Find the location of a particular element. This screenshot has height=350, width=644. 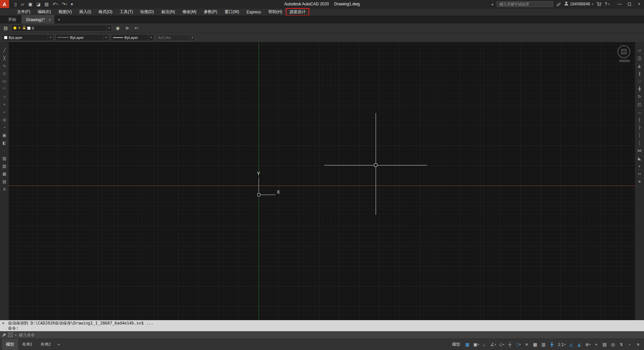

viewcube is located at coordinates (624, 52).